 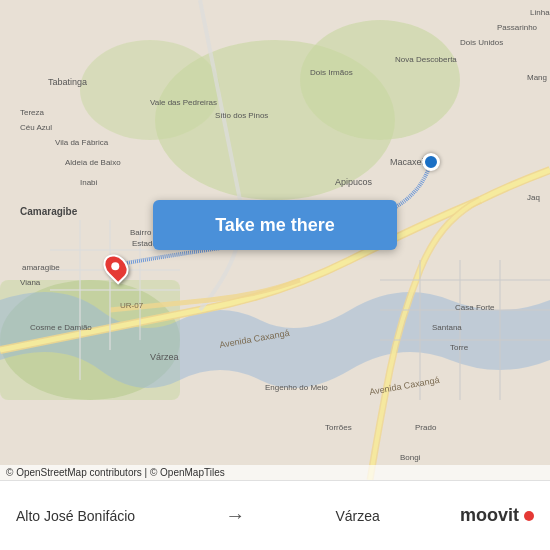 What do you see at coordinates (490, 516) in the screenshot?
I see `moovit-brand-text: moovit` at bounding box center [490, 516].